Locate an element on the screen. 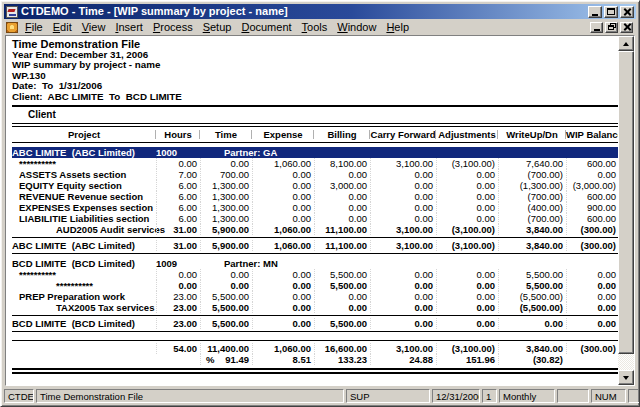  window-title: CTDEMO - Time - [WIP summary by project … is located at coordinates (304, 12).